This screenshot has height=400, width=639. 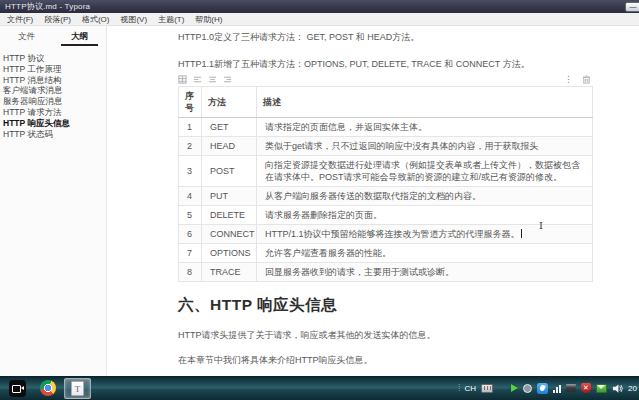 I want to click on system-tray: ⁞ CH ✕ 20, so click(x=546, y=388).